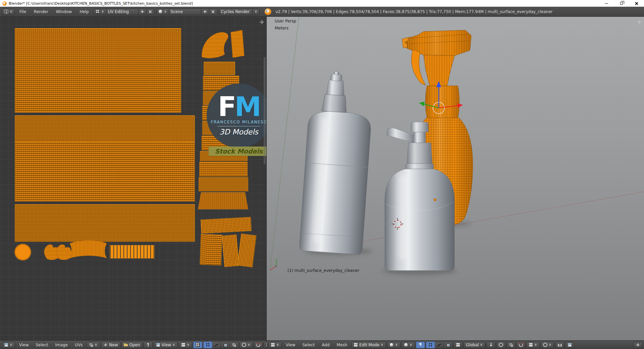 Image resolution: width=644 pixels, height=349 pixels. Describe the element at coordinates (309, 345) in the screenshot. I see `v3d-menu-select: Select` at that location.